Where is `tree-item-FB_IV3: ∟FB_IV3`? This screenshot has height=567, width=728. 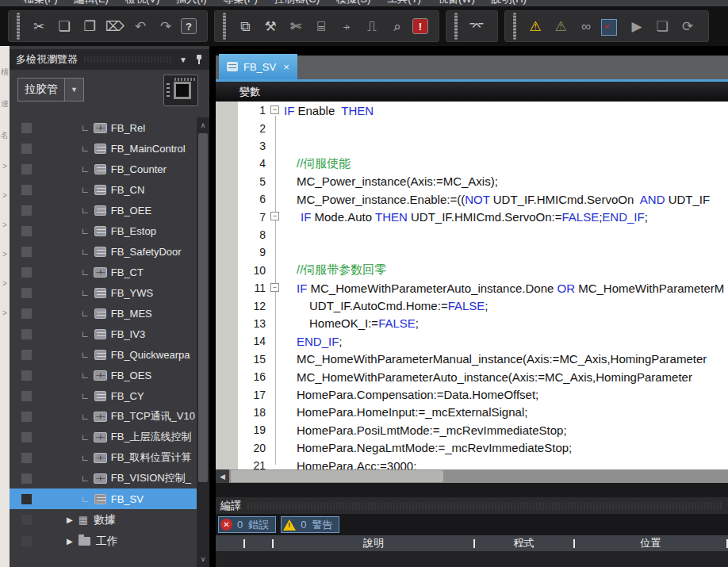
tree-item-FB_IV3: ∟FB_IV3 is located at coordinates (103, 334).